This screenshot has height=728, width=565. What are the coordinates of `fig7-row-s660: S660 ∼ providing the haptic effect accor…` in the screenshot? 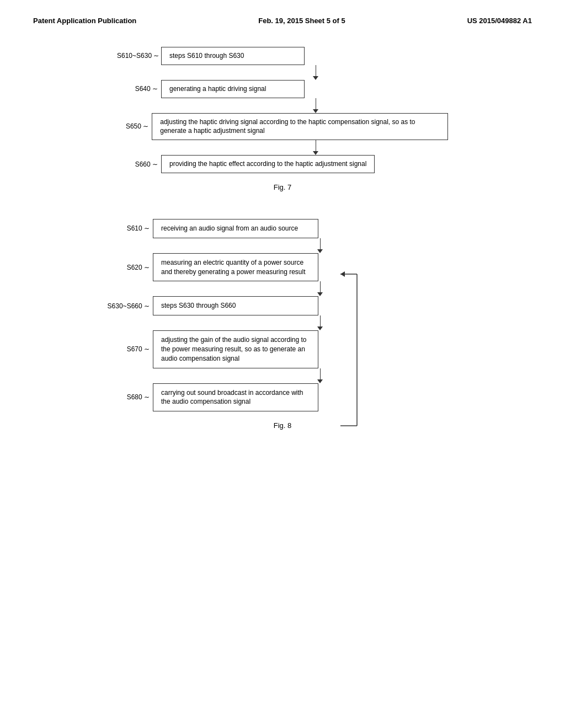 It's located at (282, 164).